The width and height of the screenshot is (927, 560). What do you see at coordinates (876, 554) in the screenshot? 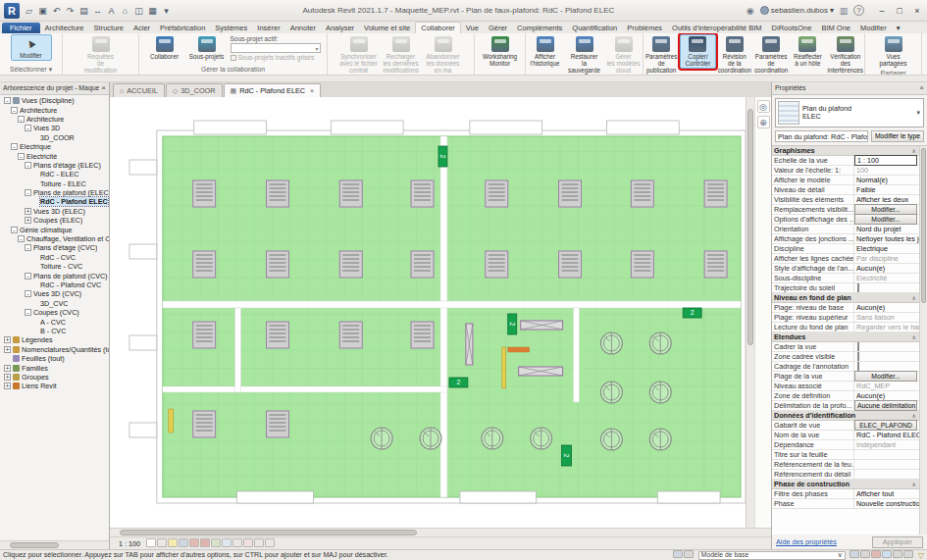
I see `select-underlay-icon` at bounding box center [876, 554].